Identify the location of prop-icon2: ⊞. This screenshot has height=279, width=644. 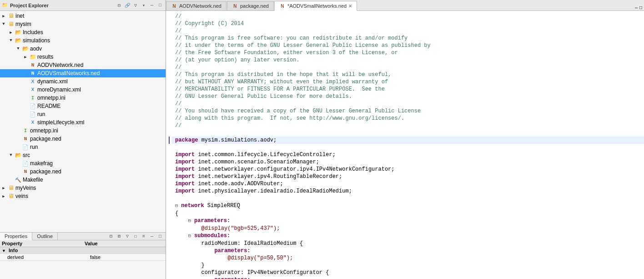
(119, 236).